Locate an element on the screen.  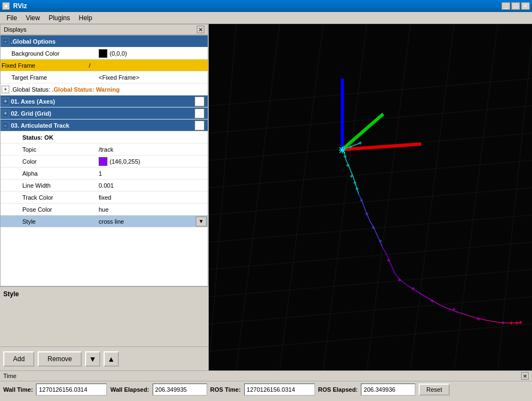
axes-row: + 01. Axes (Axes) ✓ is located at coordinates (104, 101).